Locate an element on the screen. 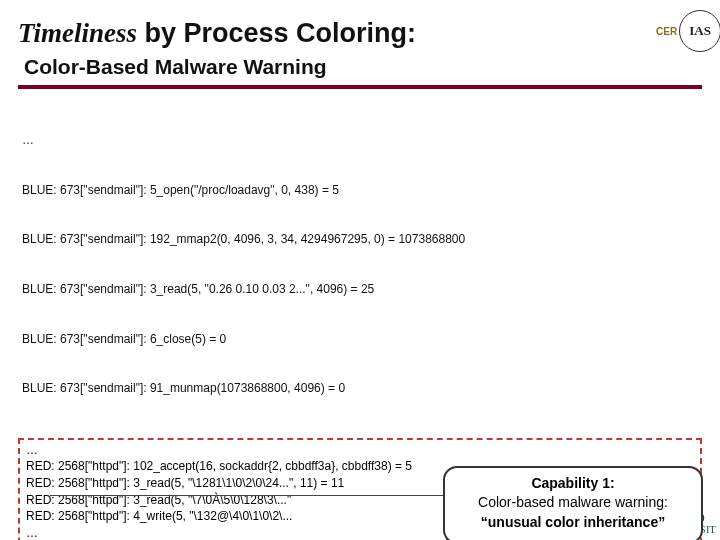 The width and height of the screenshot is (720, 540). log-line: BLUE: 673["sendmail"]: 5_open("/proc/loa… is located at coordinates (360, 190).